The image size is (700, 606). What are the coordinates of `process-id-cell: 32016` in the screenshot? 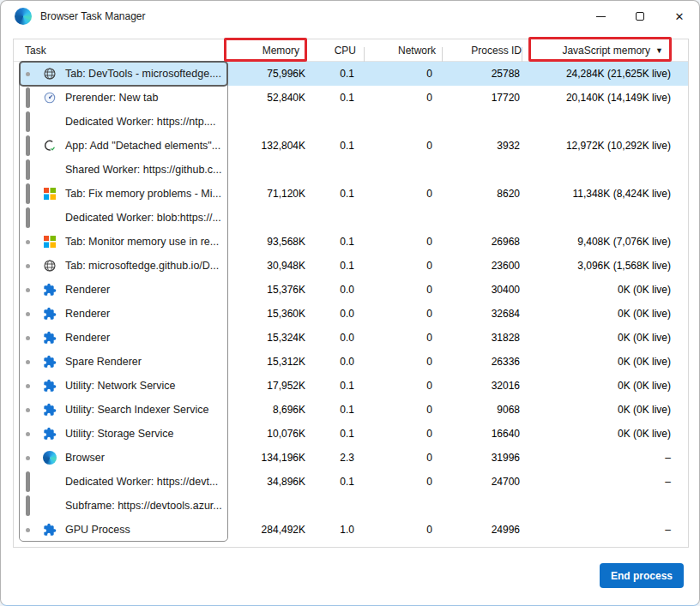 It's located at (482, 386).